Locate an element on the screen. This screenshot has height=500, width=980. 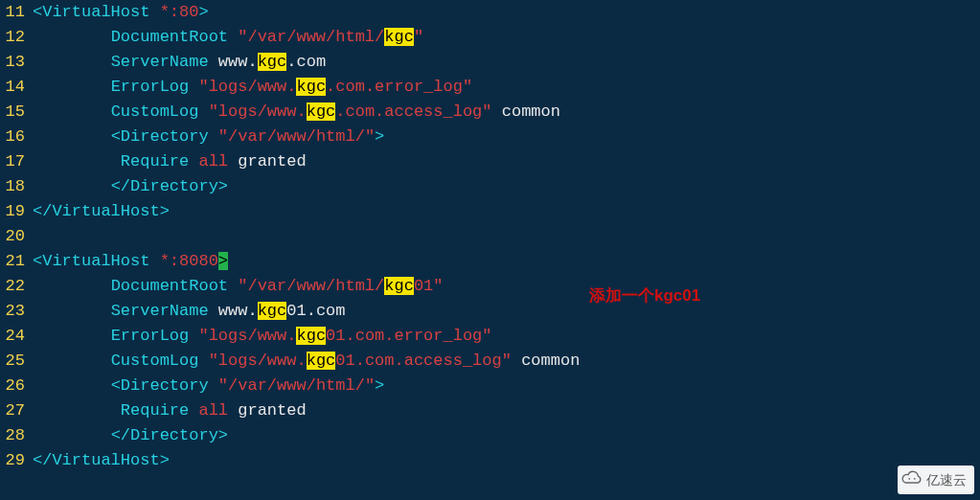
code-line: 27 Require all granted is located at coordinates (490, 411).